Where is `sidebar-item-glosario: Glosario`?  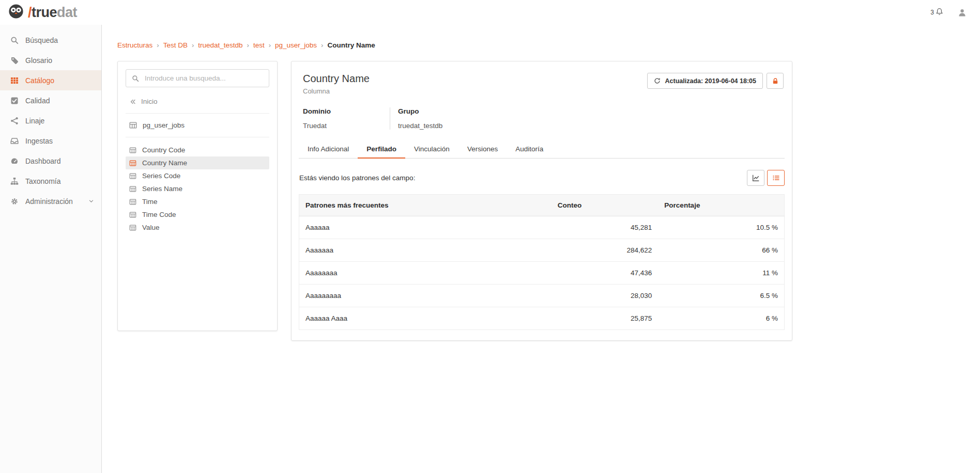 sidebar-item-glosario: Glosario is located at coordinates (51, 60).